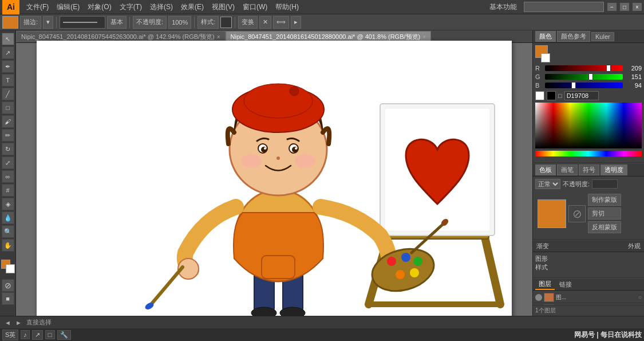 The height and width of the screenshot is (341, 644). Describe the element at coordinates (8, 218) in the screenshot. I see `eyedropper-tool: 💧` at that location.